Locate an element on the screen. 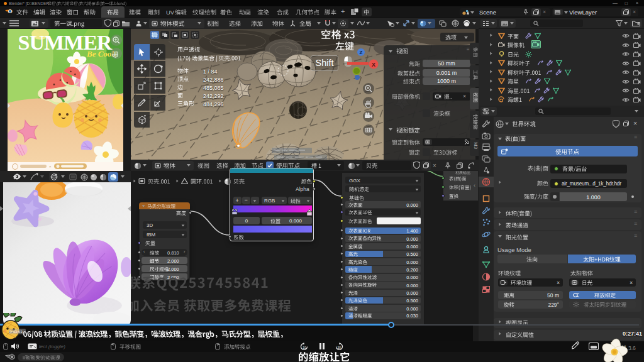 The image size is (644, 362). svg-text: Z is located at coordinates (361, 53).